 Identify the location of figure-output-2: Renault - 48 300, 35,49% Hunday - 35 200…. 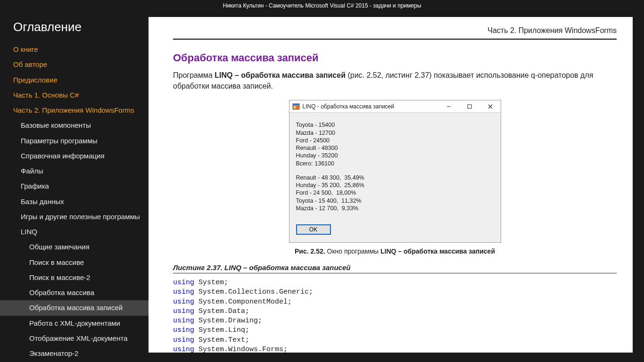
(395, 193).